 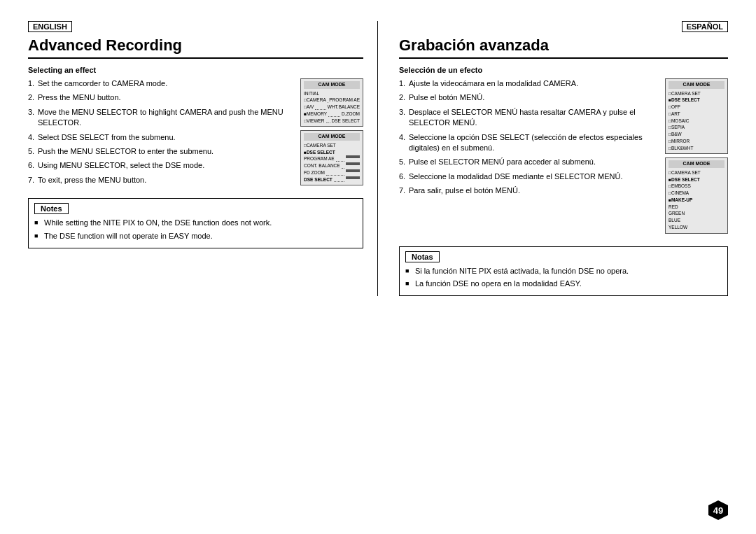 I want to click on right-notes-title: Notas, so click(x=423, y=257).